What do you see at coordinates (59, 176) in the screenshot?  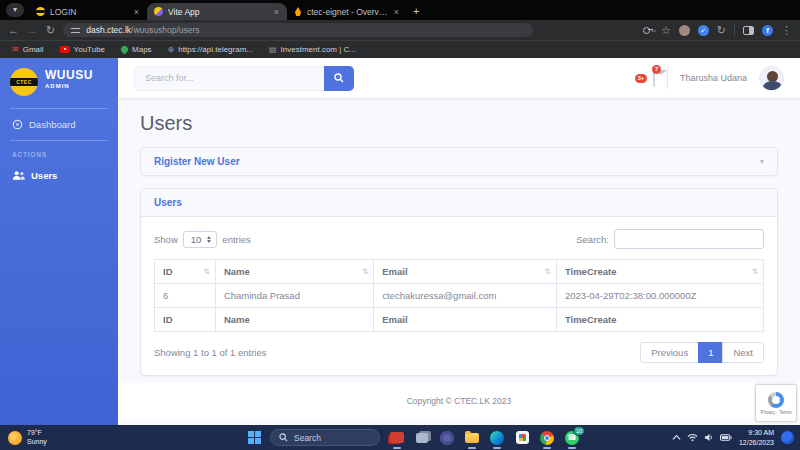 I see `sidebar-item-users: Users` at bounding box center [59, 176].